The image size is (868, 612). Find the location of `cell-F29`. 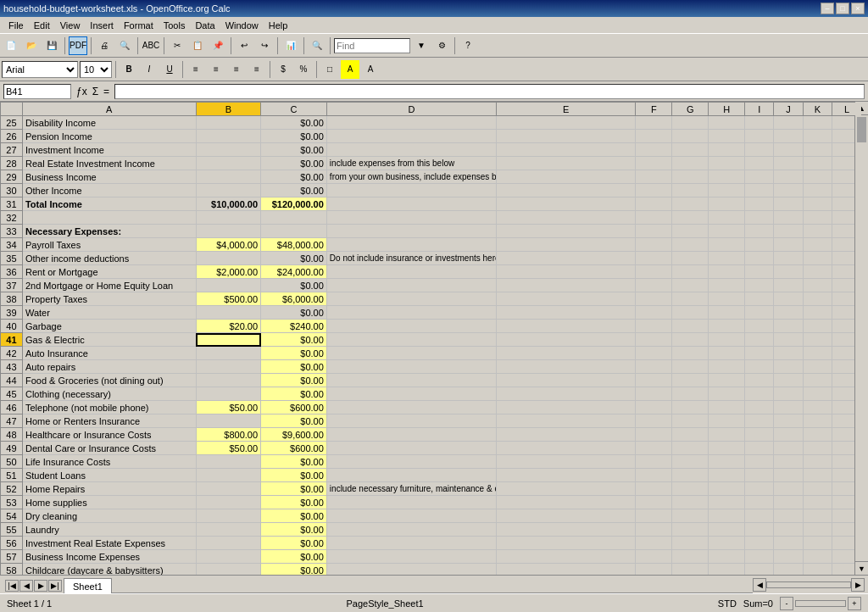

cell-F29 is located at coordinates (654, 177).